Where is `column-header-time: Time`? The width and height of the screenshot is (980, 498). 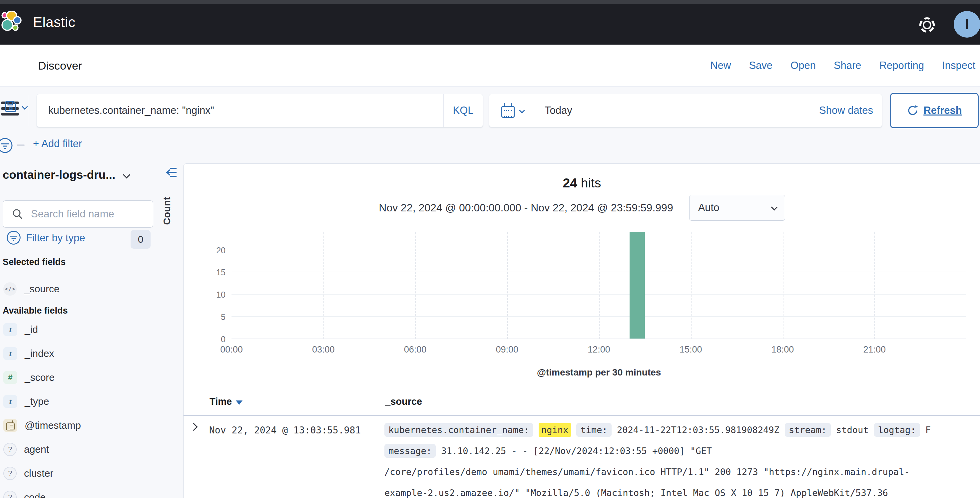
column-header-time: Time is located at coordinates (226, 401).